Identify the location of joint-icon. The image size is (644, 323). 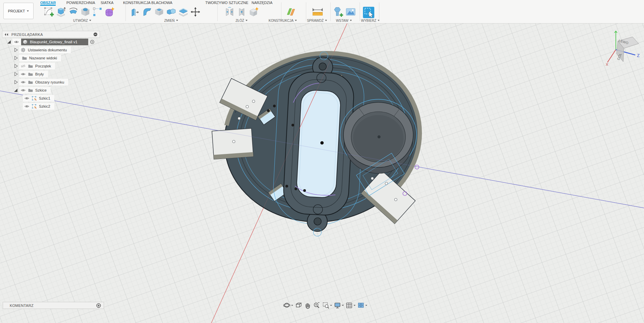
(229, 12).